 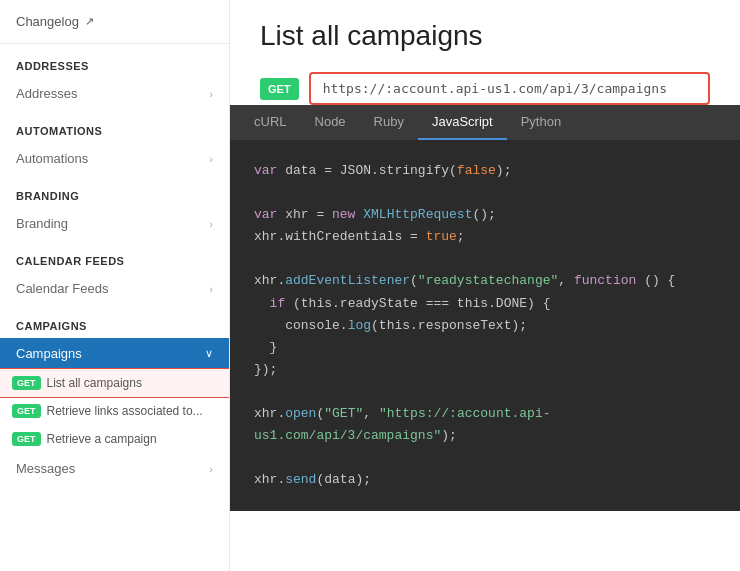 What do you see at coordinates (485, 31) in the screenshot?
I see `page-header: List all campaigns` at bounding box center [485, 31].